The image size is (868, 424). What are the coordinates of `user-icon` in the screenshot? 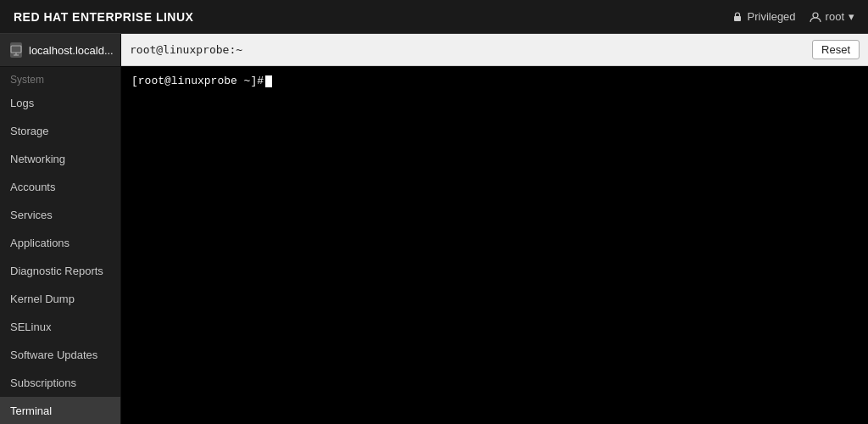 It's located at (815, 17).